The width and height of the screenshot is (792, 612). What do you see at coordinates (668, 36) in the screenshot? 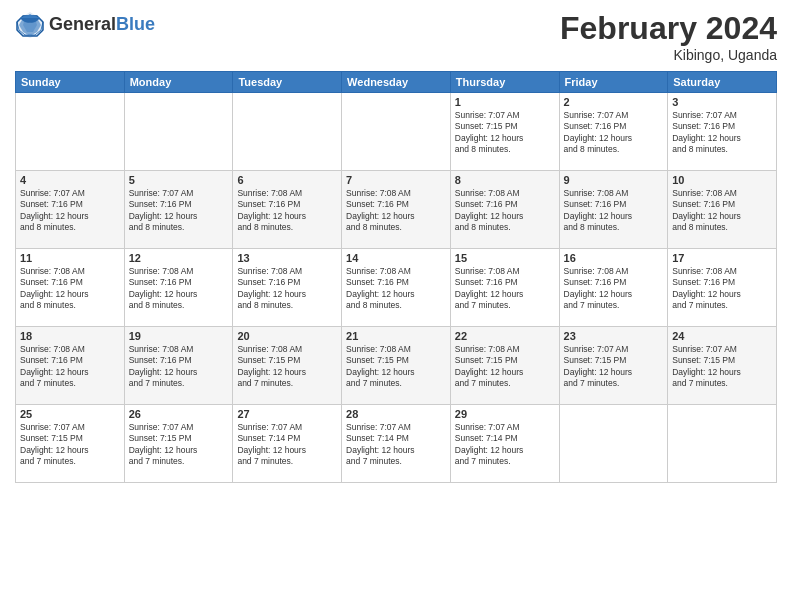
I see `title-block: February 2024 Kibingo, Uganda` at bounding box center [668, 36].